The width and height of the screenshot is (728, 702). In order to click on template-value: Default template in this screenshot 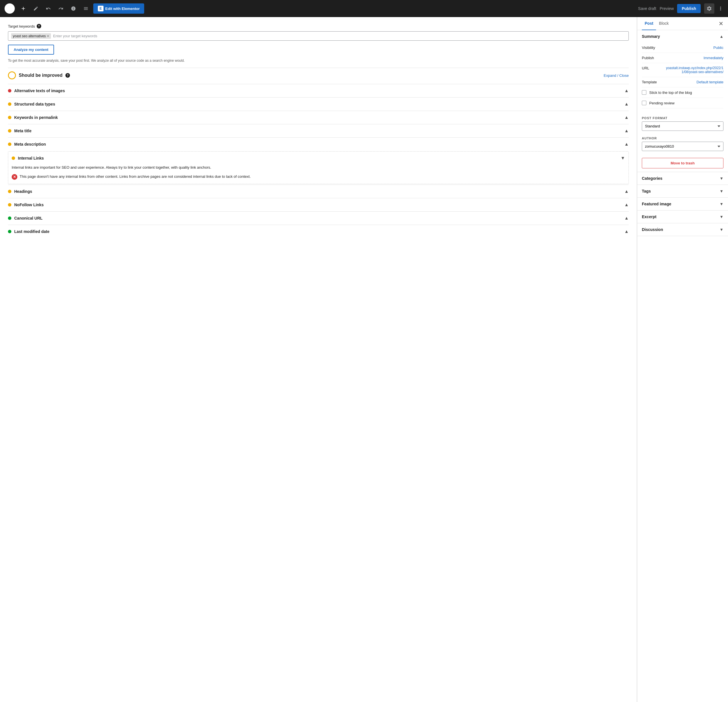, I will do `click(710, 82)`.